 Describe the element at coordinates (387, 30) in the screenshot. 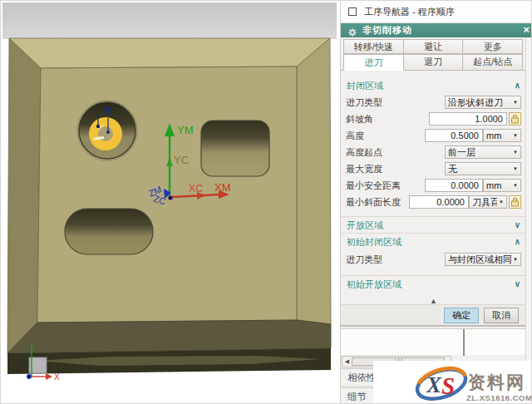

I see `dialog-title: 非切削移动` at that location.